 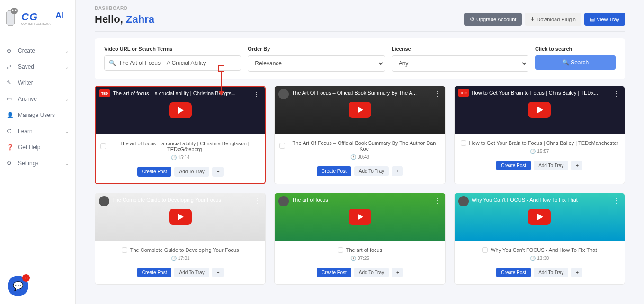 What do you see at coordinates (360, 135) in the screenshot?
I see `video-card: The Art Of Focus – Official Book Summary…` at bounding box center [360, 135].